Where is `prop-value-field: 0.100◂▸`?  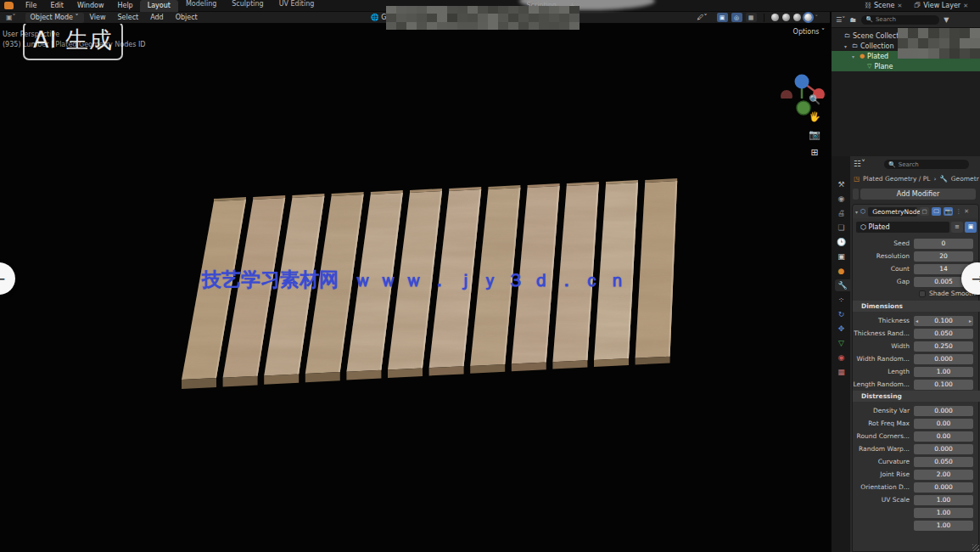 prop-value-field: 0.100◂▸ is located at coordinates (944, 321).